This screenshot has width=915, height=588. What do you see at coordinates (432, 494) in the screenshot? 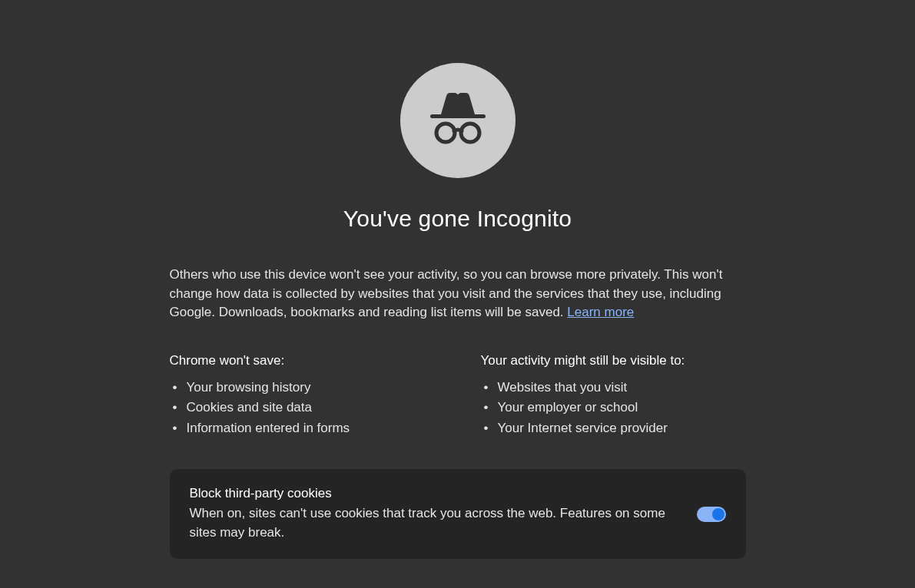
I see `toggle-title: Block third-party cookies` at bounding box center [432, 494].